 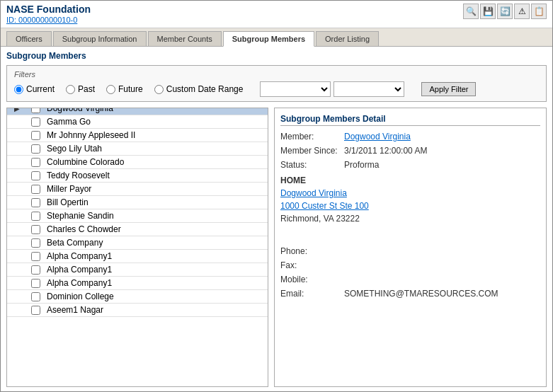 I want to click on filter-current: Current, so click(x=34, y=89).